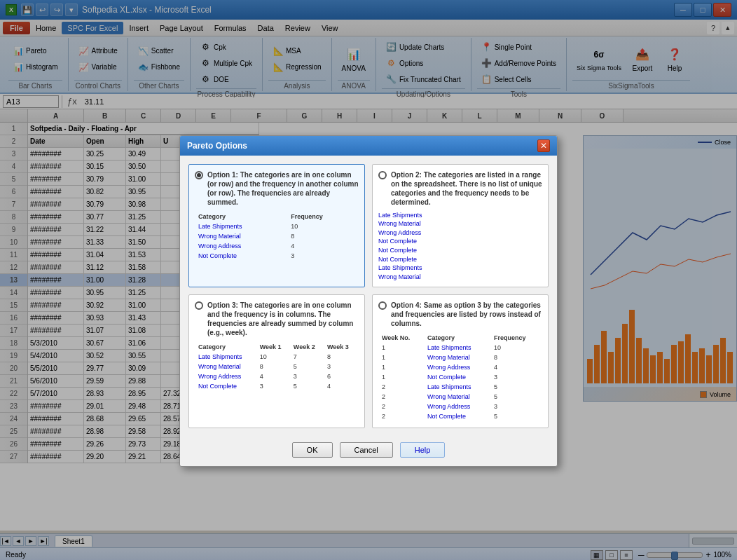  I want to click on opt1-col-freq: Frequency, so click(323, 217).